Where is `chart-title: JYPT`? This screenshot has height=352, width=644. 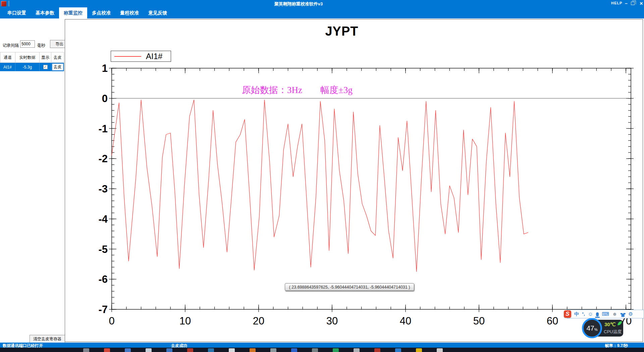 chart-title: JYPT is located at coordinates (342, 32).